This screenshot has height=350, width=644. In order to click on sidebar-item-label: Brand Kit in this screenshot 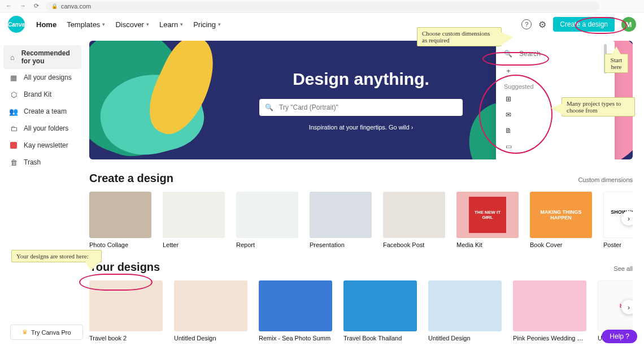, I will do `click(37, 94)`.